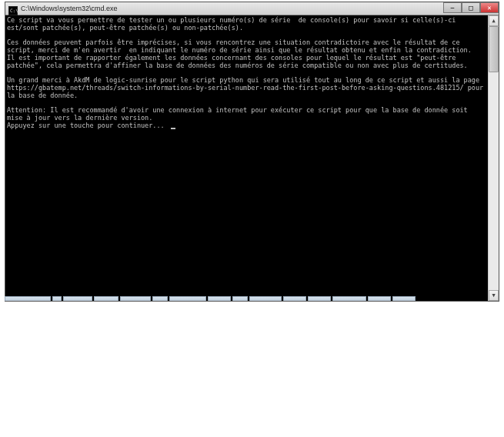  Describe the element at coordinates (494, 49) in the screenshot. I see `scroll-thumb` at that location.